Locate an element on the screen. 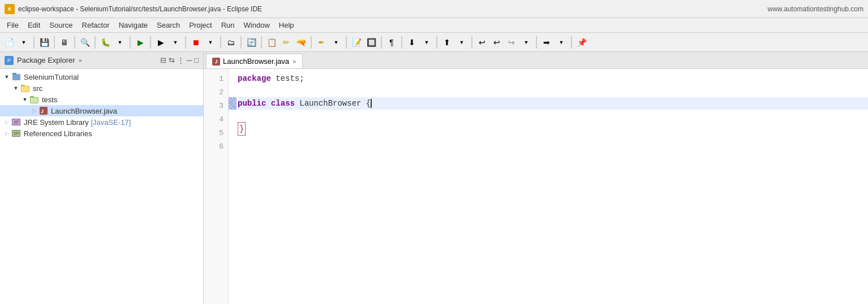  arrow-tests: ▼ is located at coordinates (25, 99).